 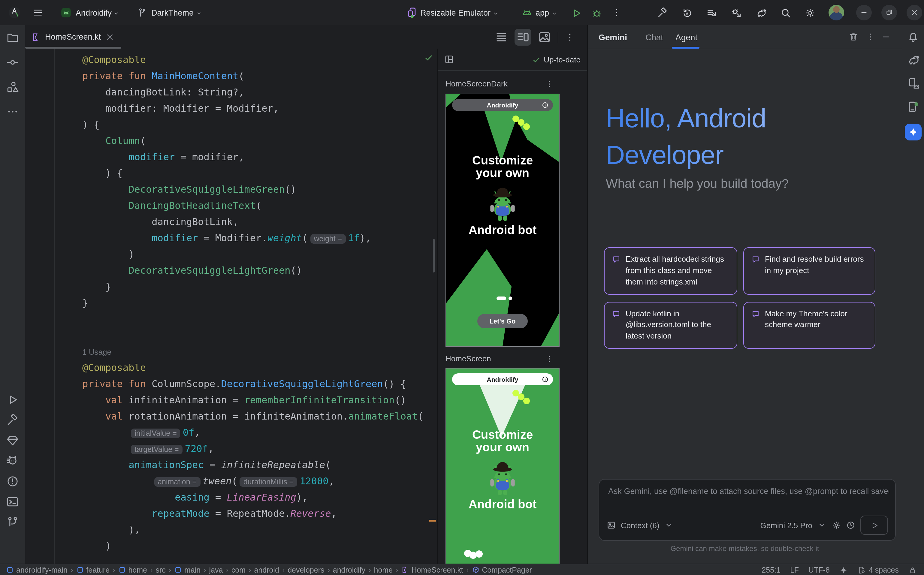 What do you see at coordinates (266, 570) in the screenshot?
I see `breadcrumb-item: android` at bounding box center [266, 570].